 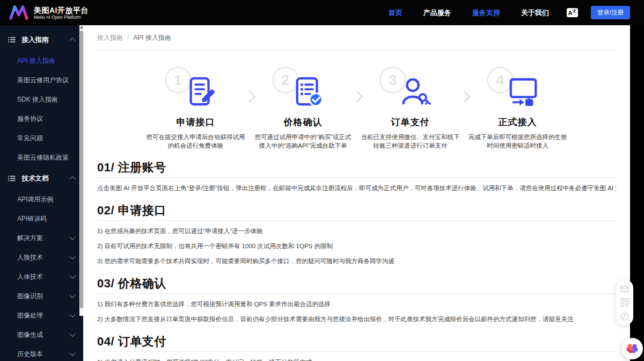 I want to click on step: 2, so click(x=303, y=109).